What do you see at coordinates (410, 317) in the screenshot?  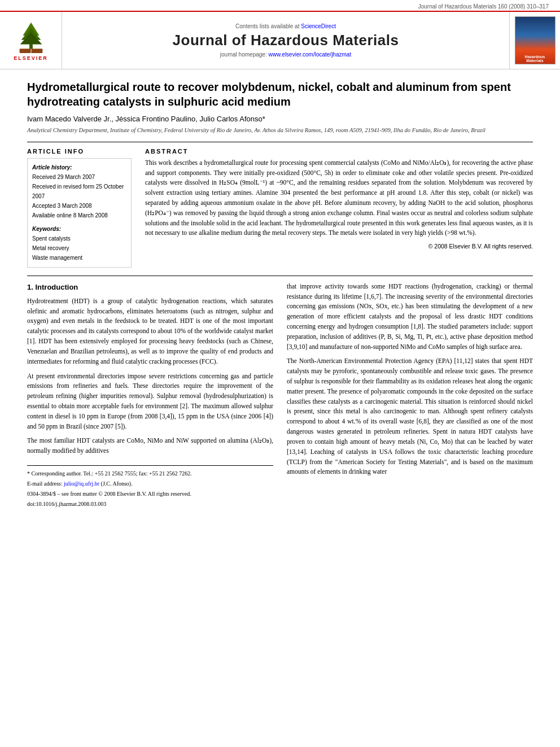 I see `body-col2-para1: that improve activity towards some HDT r…` at bounding box center [410, 317].